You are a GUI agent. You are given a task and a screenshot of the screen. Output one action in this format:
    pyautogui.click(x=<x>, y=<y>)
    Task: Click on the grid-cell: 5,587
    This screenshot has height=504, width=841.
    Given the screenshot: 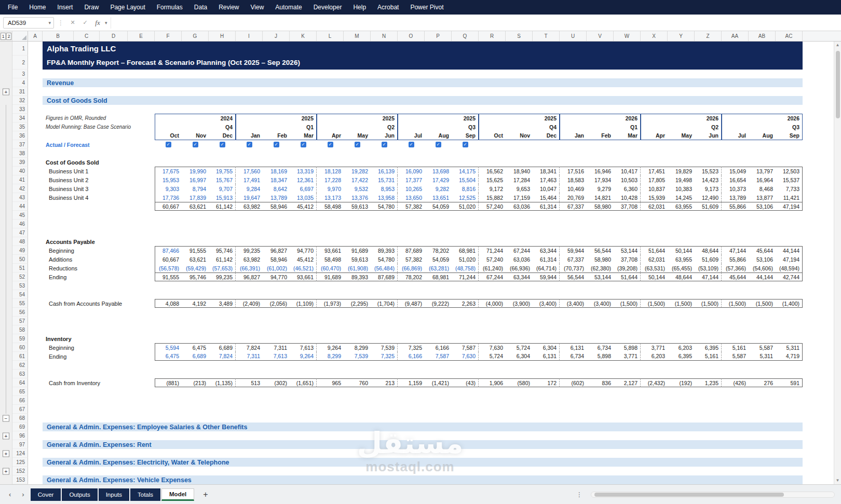 What is the action you would take?
    pyautogui.click(x=762, y=348)
    